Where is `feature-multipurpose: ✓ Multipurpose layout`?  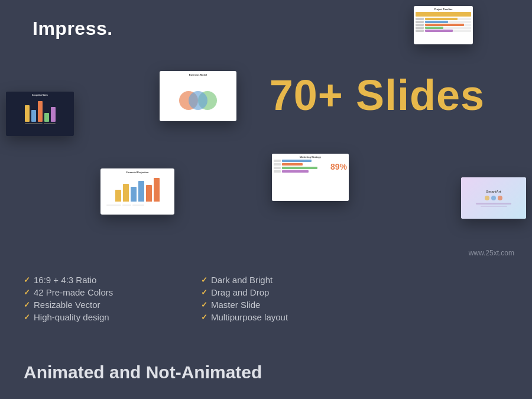
feature-multipurpose: ✓ Multipurpose layout is located at coordinates (278, 317).